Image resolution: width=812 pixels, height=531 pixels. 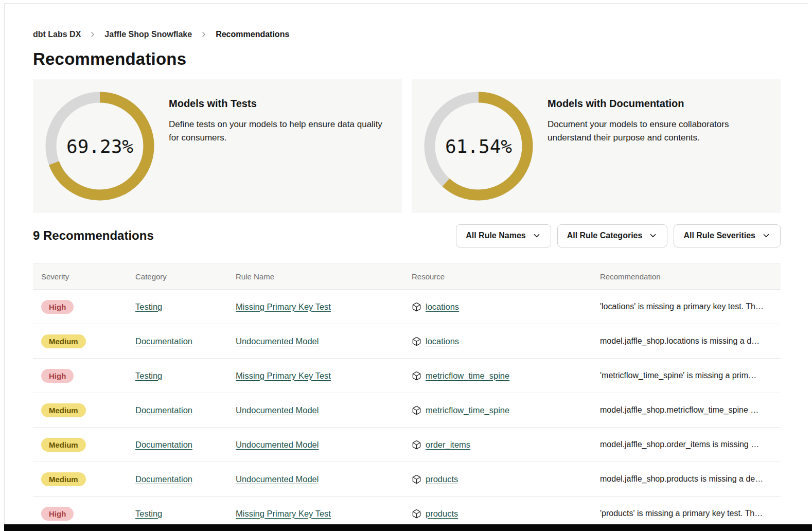 I want to click on docs-coverage-donut-chart: 61.54%, so click(x=479, y=146).